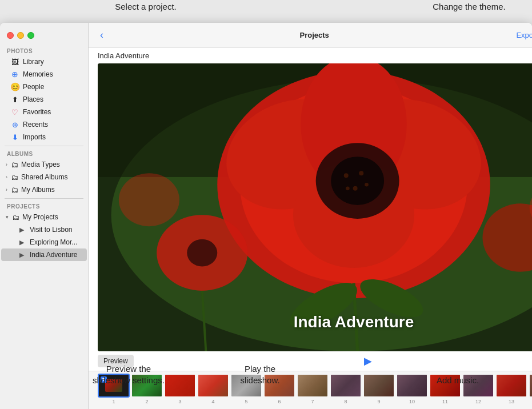 The height and width of the screenshot is (409, 532). I want to click on film-slide-4: 4, so click(213, 389).